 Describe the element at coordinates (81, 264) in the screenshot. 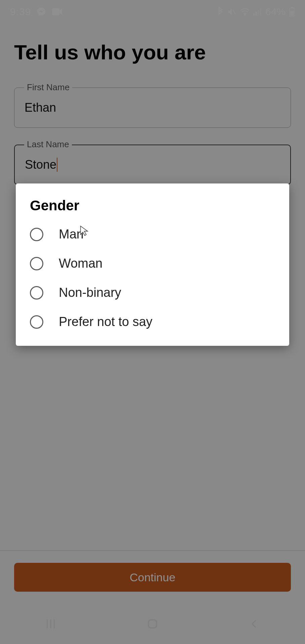

I see `gender-option-label: Woman` at that location.